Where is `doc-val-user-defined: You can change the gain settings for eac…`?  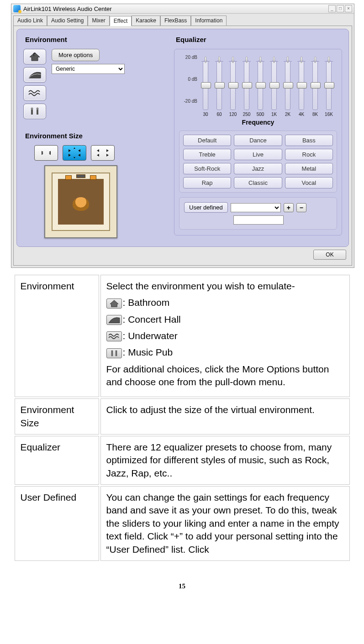
doc-val-user-defined: You can change the gain settings for eac… is located at coordinates (225, 524).